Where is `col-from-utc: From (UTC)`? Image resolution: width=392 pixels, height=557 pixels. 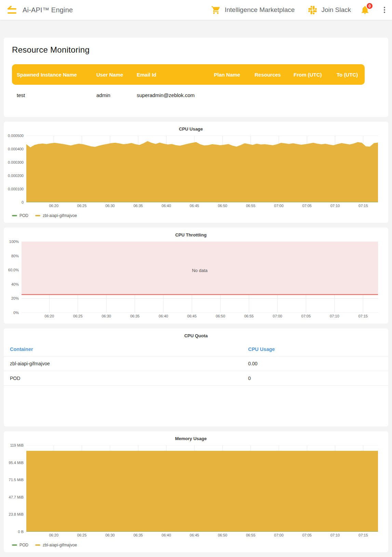 col-from-utc: From (UTC) is located at coordinates (315, 74).